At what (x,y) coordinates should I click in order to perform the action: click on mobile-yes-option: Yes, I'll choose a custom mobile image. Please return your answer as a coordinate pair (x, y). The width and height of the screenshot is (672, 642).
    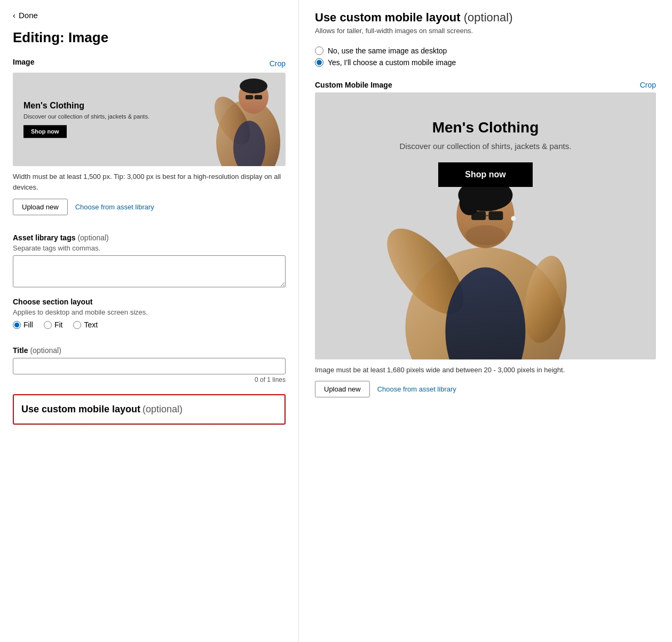
    Looking at the image, I should click on (486, 62).